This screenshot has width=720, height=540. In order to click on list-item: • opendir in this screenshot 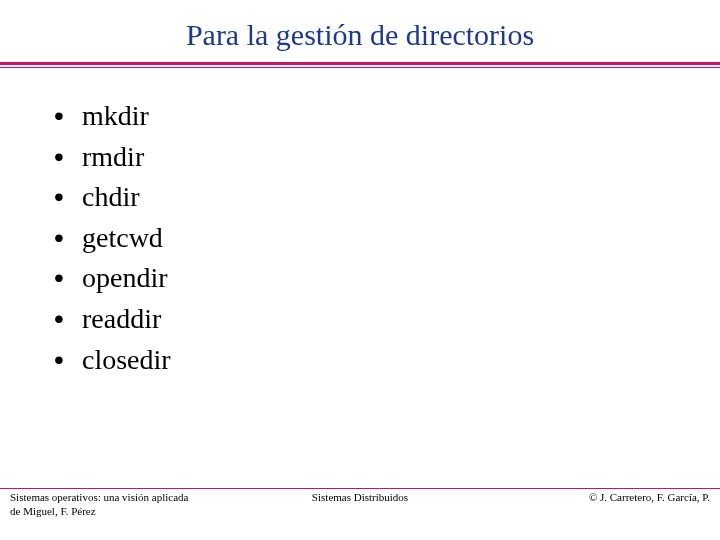, I will do `click(387, 278)`.